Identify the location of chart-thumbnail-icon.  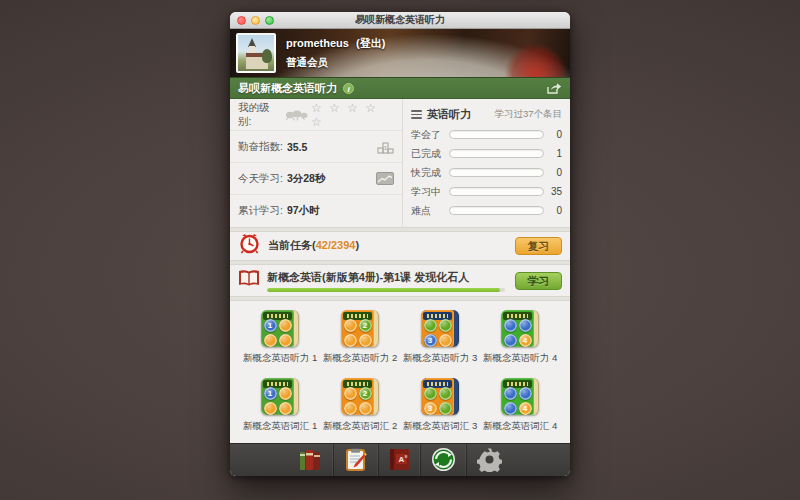
(385, 178).